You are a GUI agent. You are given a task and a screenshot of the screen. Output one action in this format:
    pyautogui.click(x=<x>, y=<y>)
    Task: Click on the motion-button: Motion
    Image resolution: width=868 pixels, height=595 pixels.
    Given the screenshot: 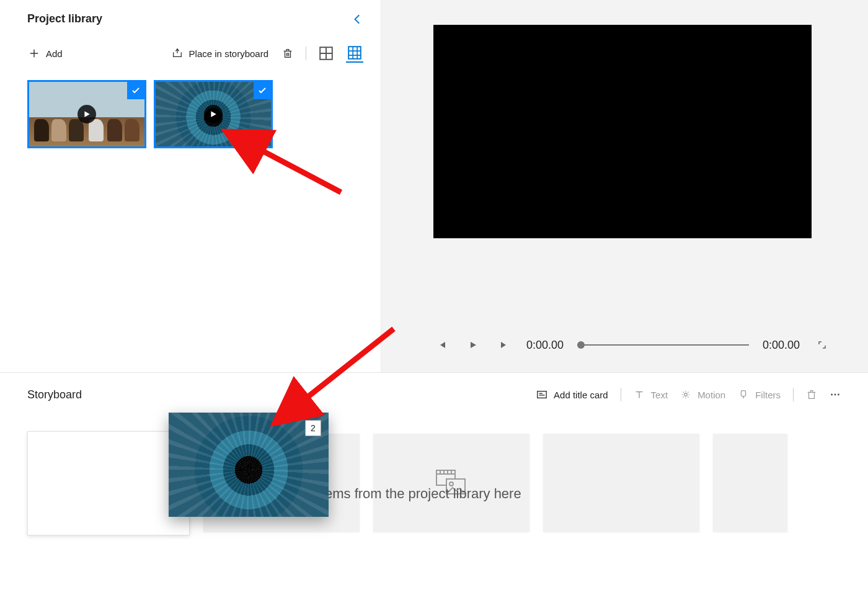 What is the action you would take?
    pyautogui.click(x=703, y=395)
    